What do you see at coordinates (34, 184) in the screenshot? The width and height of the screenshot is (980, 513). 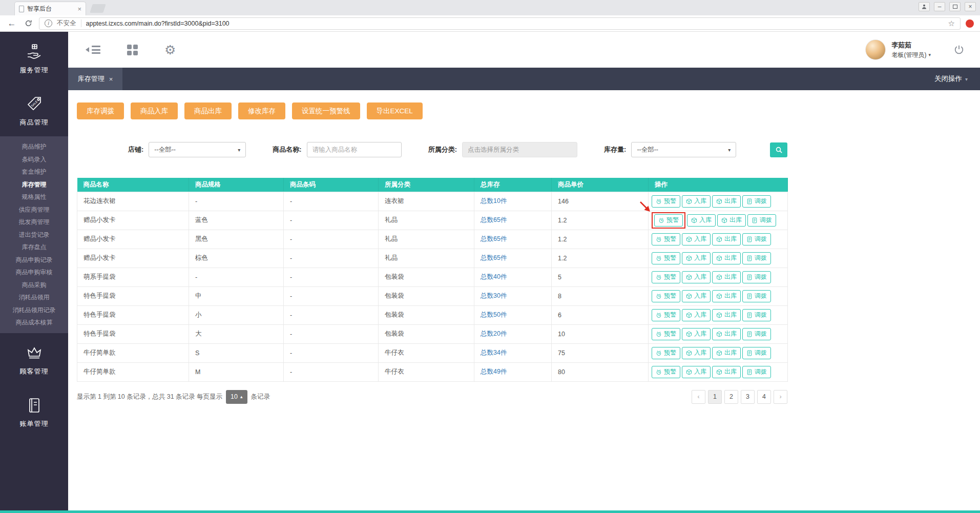 I see `sidebar-subitem: 库存管理` at bounding box center [34, 184].